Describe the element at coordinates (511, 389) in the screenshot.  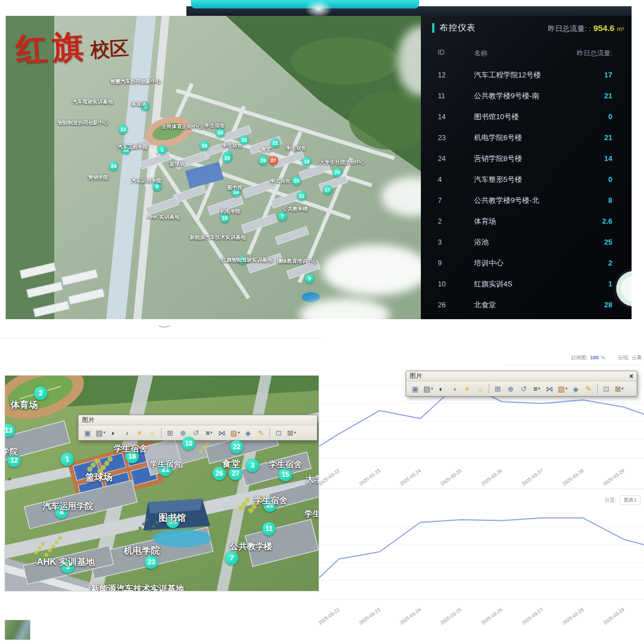
I see `zoom-button: ⊕` at that location.